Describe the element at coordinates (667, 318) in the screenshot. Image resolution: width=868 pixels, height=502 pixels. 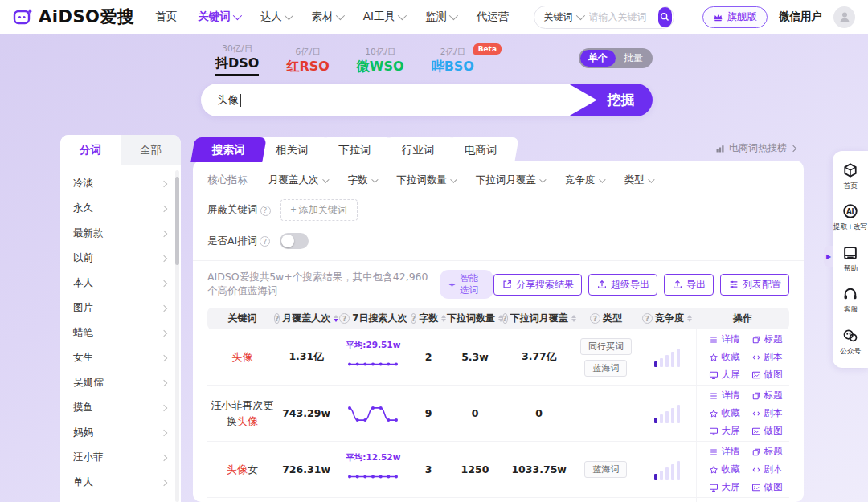
I see `column-header-7: 竞争度` at that location.